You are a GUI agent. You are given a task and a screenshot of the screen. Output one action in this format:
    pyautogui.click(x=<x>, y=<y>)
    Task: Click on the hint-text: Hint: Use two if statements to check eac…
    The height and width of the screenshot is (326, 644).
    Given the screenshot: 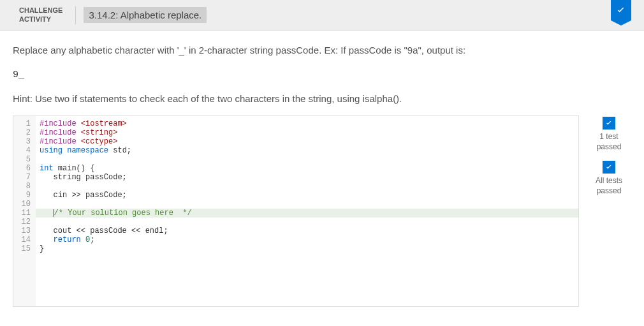 What is the action you would take?
    pyautogui.click(x=322, y=100)
    